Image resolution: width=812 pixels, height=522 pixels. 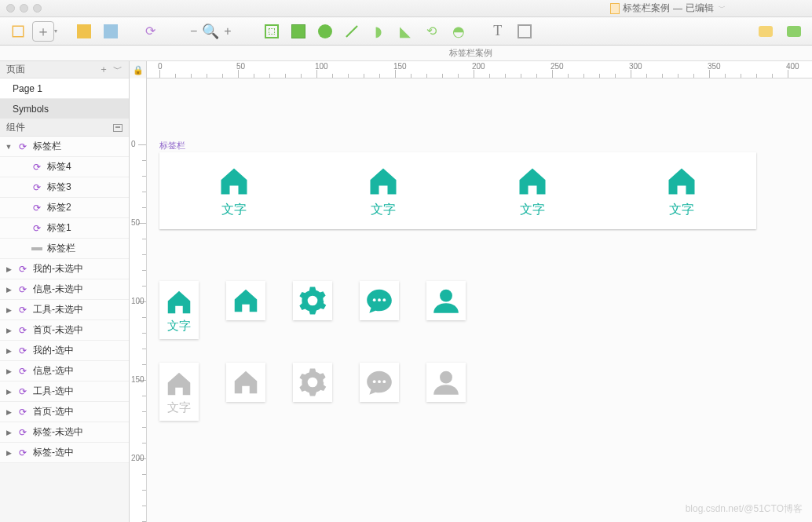 I want to click on layer-label: 标签4, so click(x=60, y=166).